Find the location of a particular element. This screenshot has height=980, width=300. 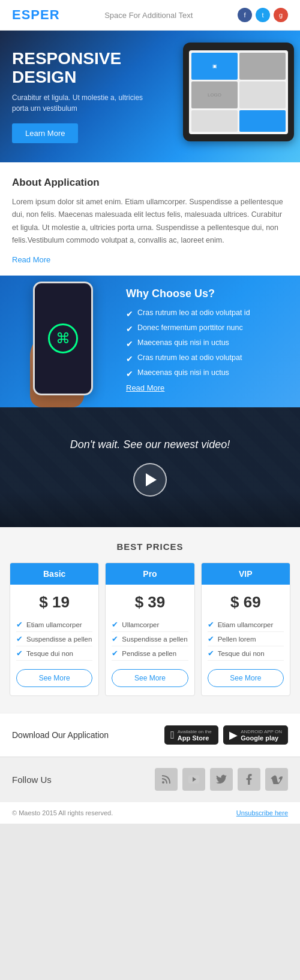

header-tagline: Space For Additional Text is located at coordinates (149, 16).